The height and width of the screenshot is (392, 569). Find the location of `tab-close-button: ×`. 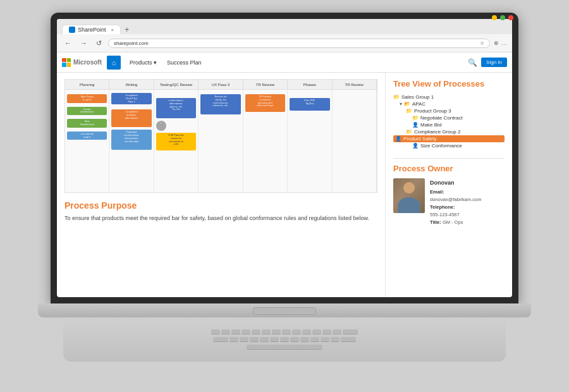

tab-close-button: × is located at coordinates (113, 30).